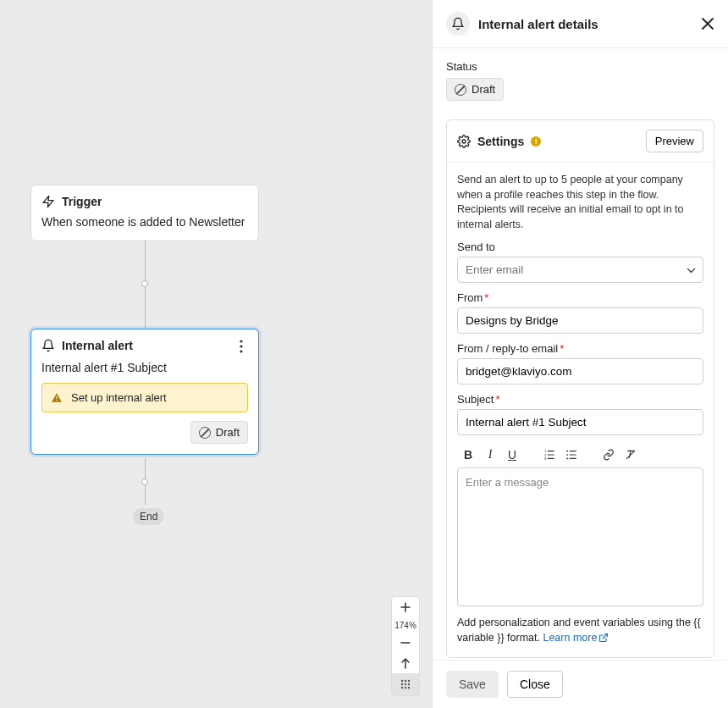  Describe the element at coordinates (581, 684) in the screenshot. I see `panel-footer: Save Close` at that location.